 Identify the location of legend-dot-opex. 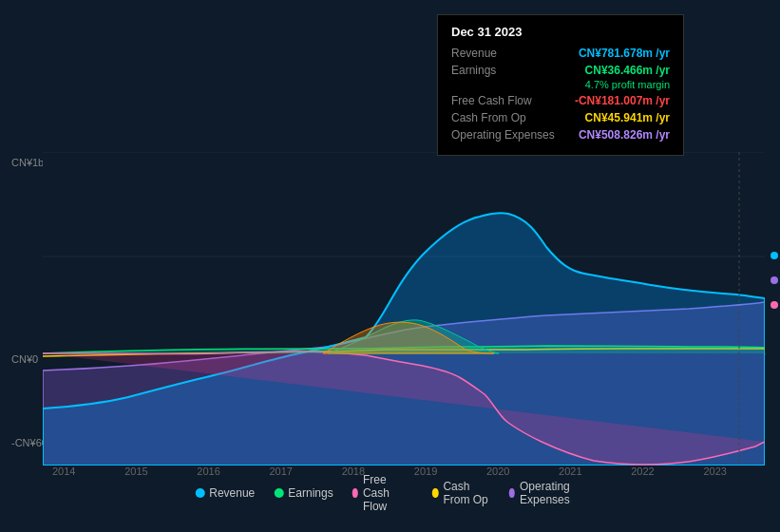
(512, 493).